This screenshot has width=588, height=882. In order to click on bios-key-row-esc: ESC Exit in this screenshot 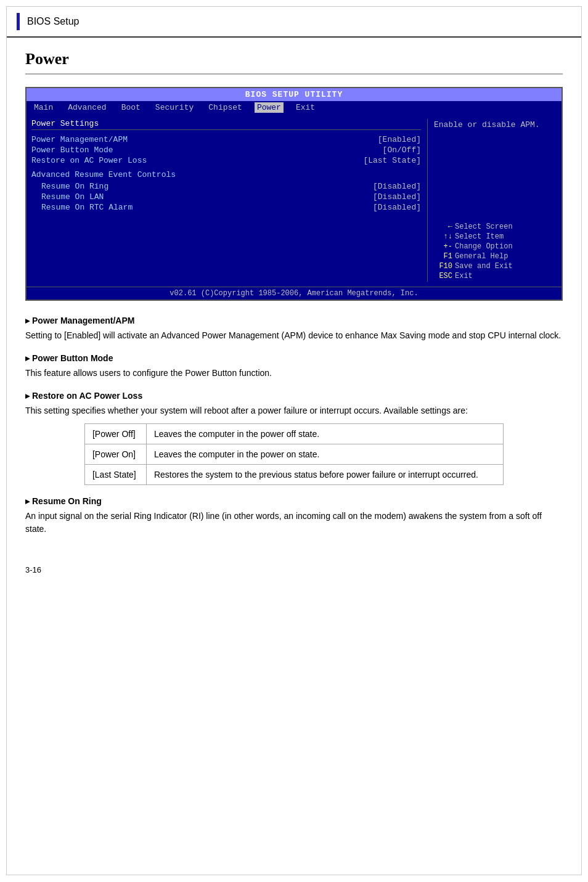, I will do `click(496, 276)`.